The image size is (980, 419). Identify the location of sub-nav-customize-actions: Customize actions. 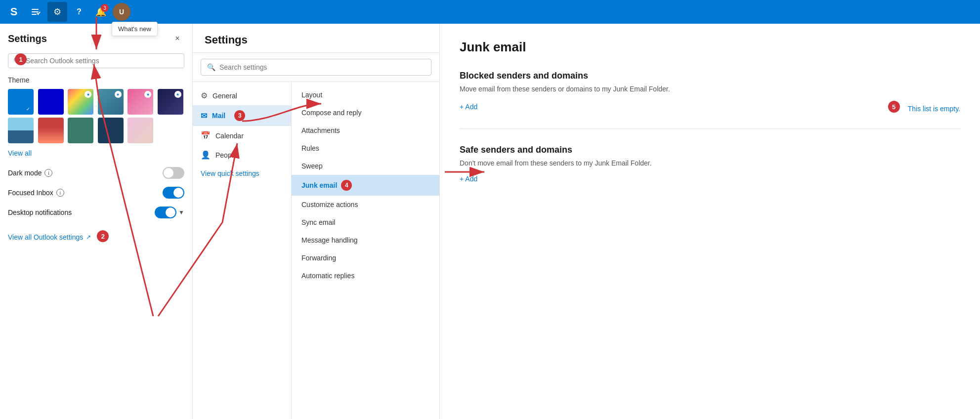
(366, 205).